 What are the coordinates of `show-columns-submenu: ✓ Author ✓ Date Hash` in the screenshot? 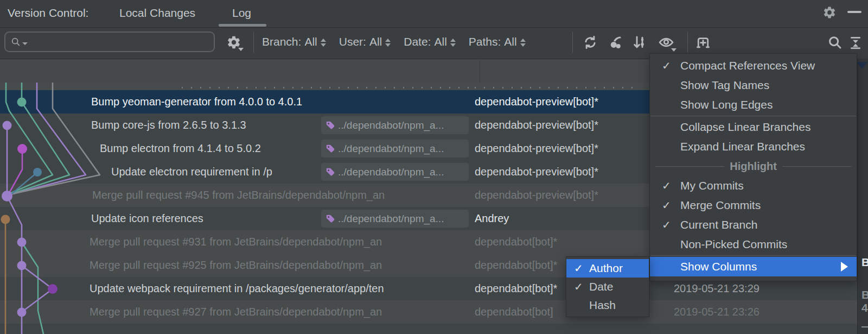 It's located at (608, 287).